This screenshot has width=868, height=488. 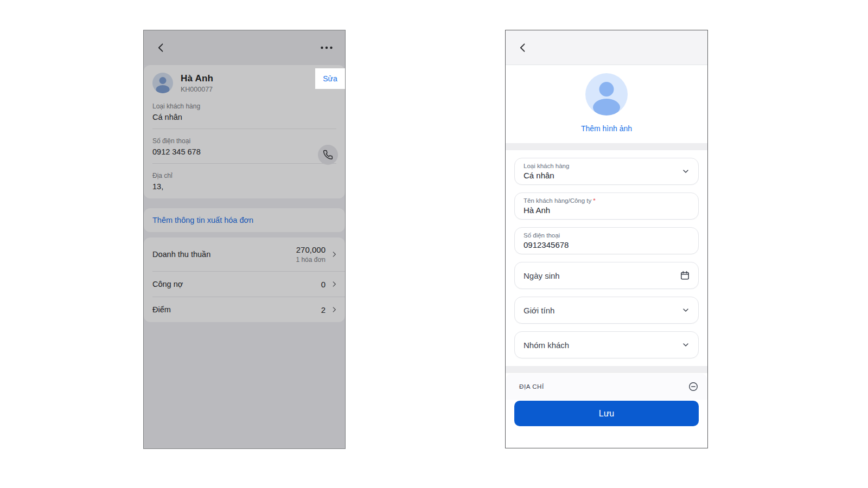 I want to click on input-phone-number: Số điện thoại 0912345678, so click(x=607, y=241).